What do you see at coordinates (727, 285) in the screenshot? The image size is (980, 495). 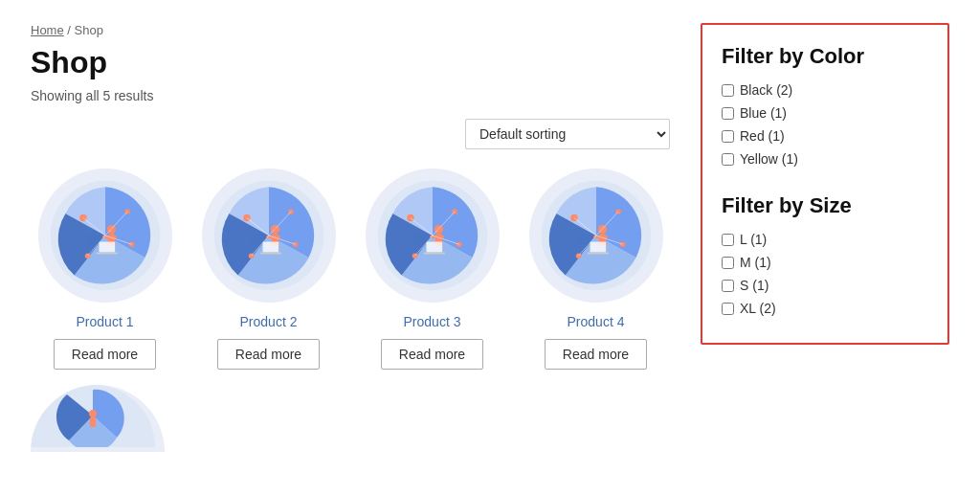 I see `filter-size-s-checkbox` at bounding box center [727, 285].